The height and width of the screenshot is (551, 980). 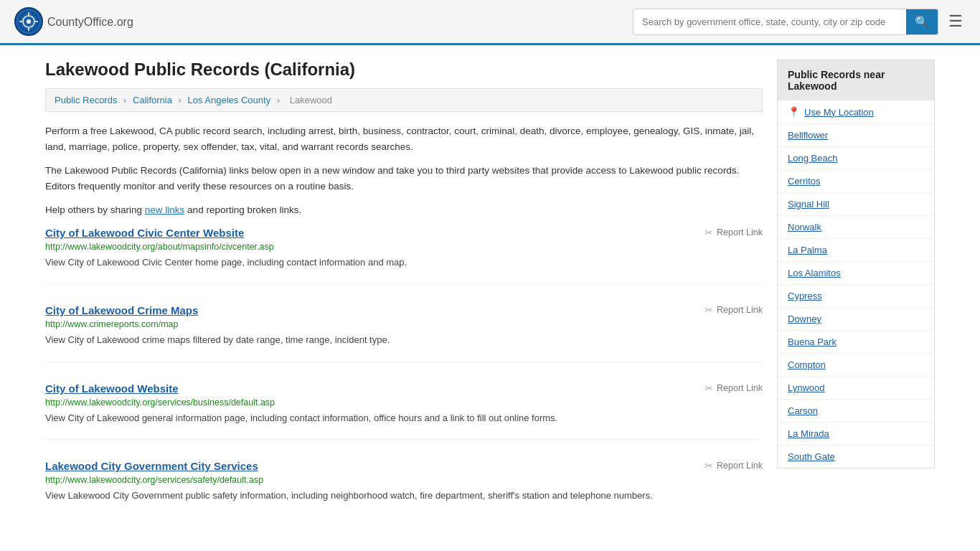 I want to click on result-url-0: http://www.lakewoodcity.org/about/mapsin…, so click(x=404, y=247).